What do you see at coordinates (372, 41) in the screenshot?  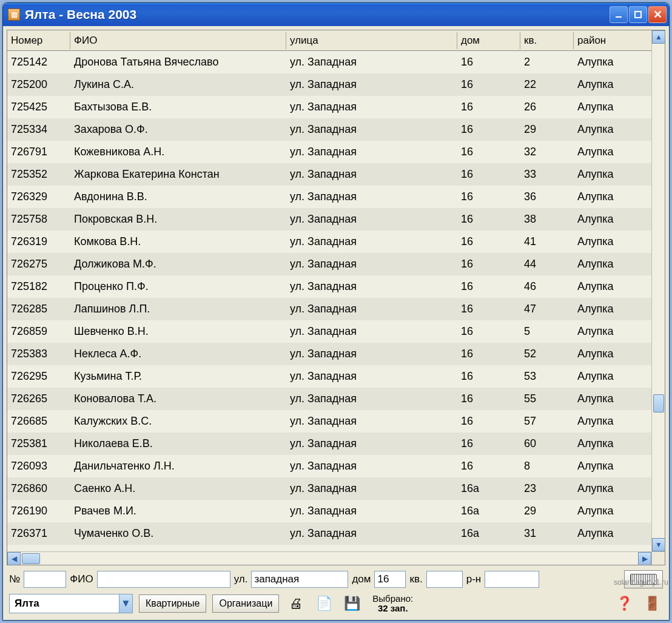 I see `column-header-ulica: улица` at bounding box center [372, 41].